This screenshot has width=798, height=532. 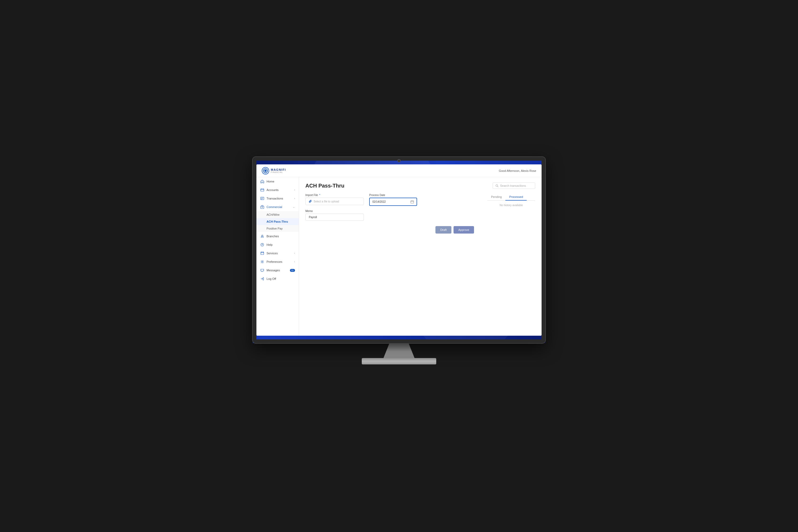 What do you see at coordinates (278, 236) in the screenshot?
I see `sidebar-item-branches: Branches` at bounding box center [278, 236].